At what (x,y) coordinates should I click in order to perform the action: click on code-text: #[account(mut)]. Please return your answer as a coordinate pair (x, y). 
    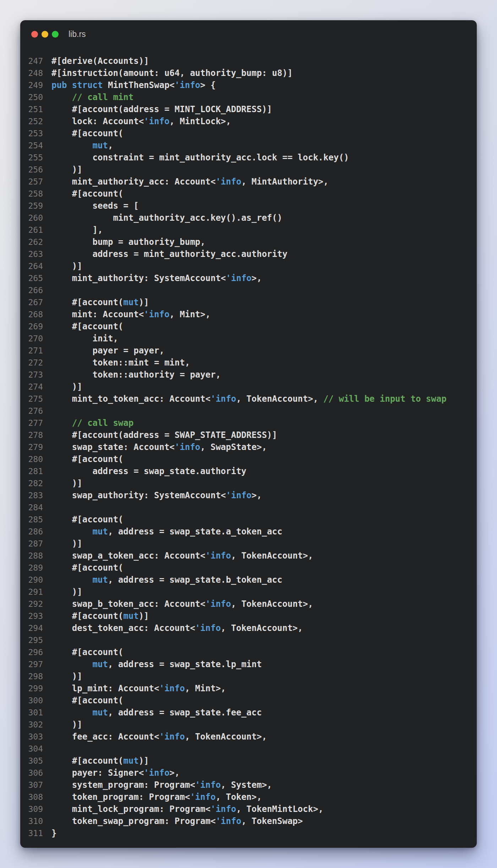
    Looking at the image, I should click on (100, 616).